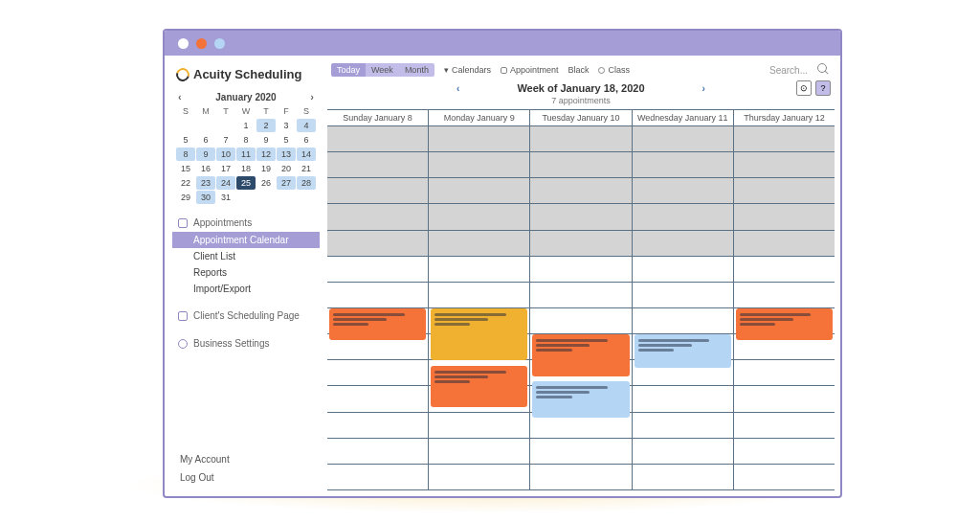 The width and height of the screenshot is (980, 523). I want to click on help-button: ?, so click(823, 88).